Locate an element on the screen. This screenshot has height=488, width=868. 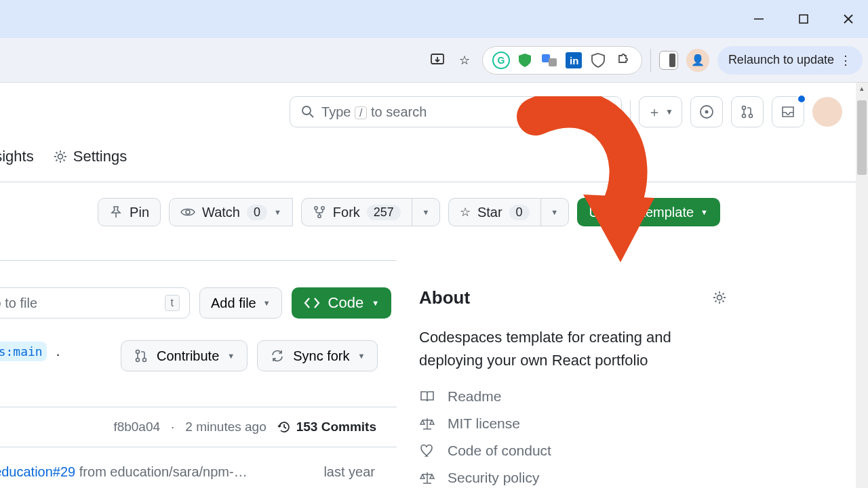
license-link: MIT license is located at coordinates (573, 424).